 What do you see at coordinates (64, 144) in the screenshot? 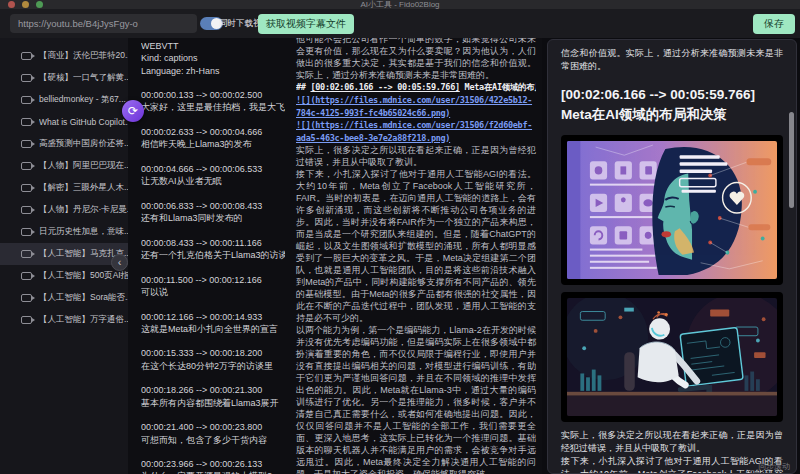
I see `sidebar-item: 高盛预测中国房价还将...` at bounding box center [64, 144].